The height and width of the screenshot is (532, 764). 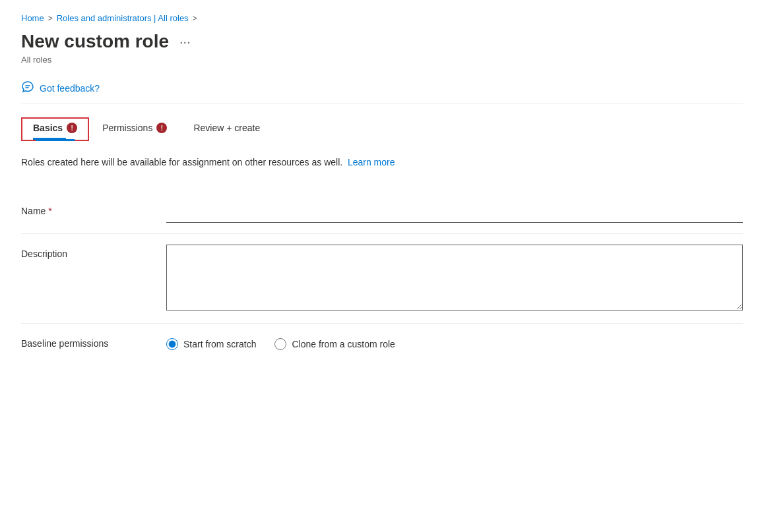 I want to click on form-row-baseline: Baseline permissions Start from scratch …, so click(x=382, y=342).